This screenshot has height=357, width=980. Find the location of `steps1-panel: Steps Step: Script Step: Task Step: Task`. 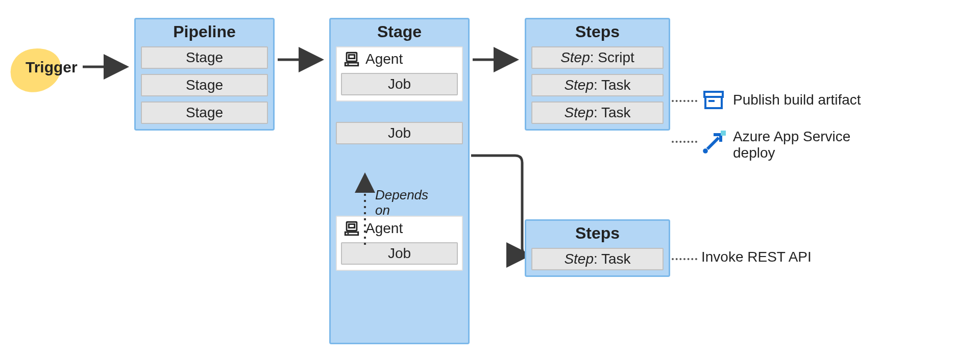

steps1-panel: Steps Step: Script Step: Task Step: Task is located at coordinates (597, 74).